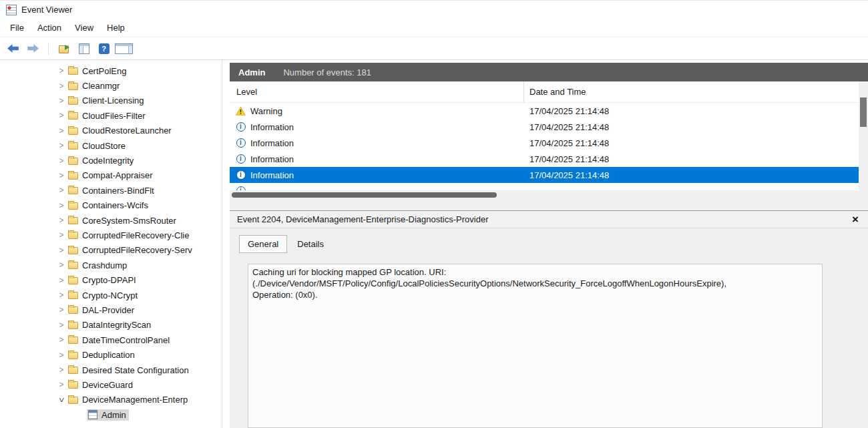 Image resolution: width=868 pixels, height=428 pixels. Describe the element at coordinates (111, 146) in the screenshot. I see `tree-item-cloudstore: >CloudStore` at that location.